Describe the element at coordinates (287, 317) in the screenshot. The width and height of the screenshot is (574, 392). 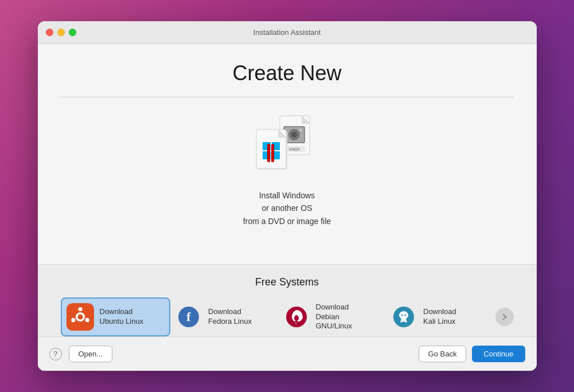
I see `systems-row: DownloadUbuntu Linux f DownloadFedora Li…` at that location.